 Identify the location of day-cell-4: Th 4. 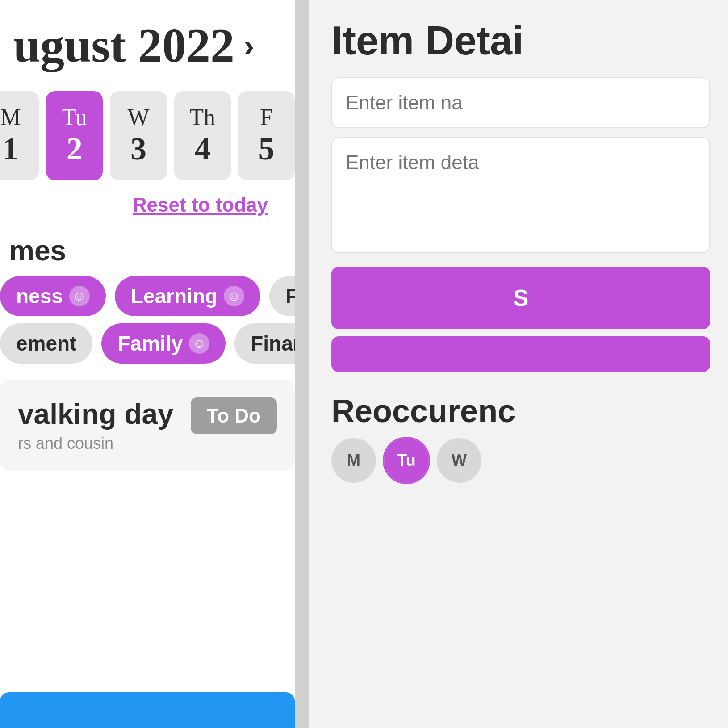
(203, 136).